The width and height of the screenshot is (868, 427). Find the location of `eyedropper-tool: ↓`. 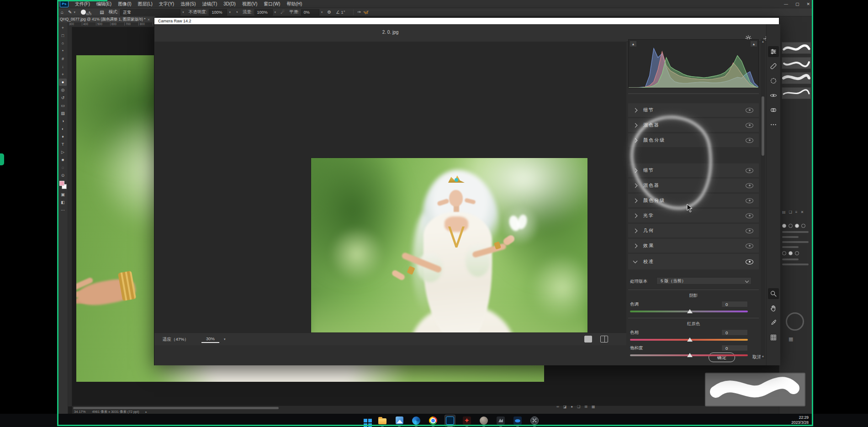

eyedropper-tool: ↓ is located at coordinates (63, 67).